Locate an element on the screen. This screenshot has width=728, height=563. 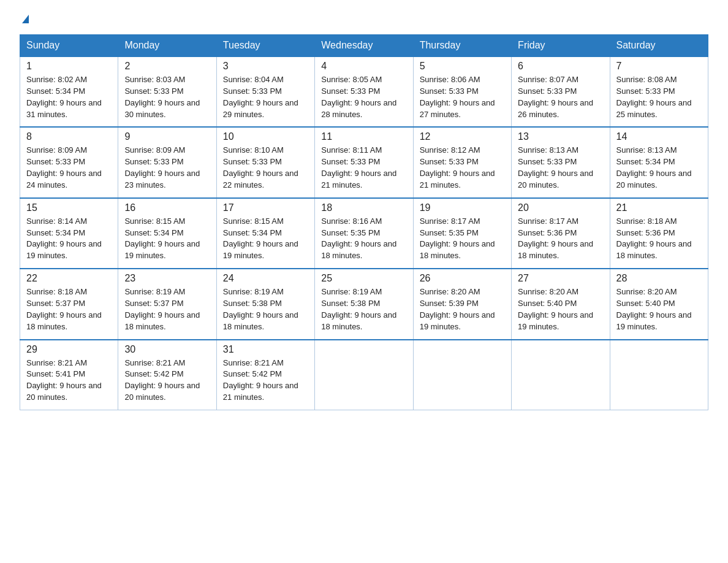
day-info: Sunrise: 8:06 AMSunset: 5:33 PMDaylight:… is located at coordinates (462, 97).